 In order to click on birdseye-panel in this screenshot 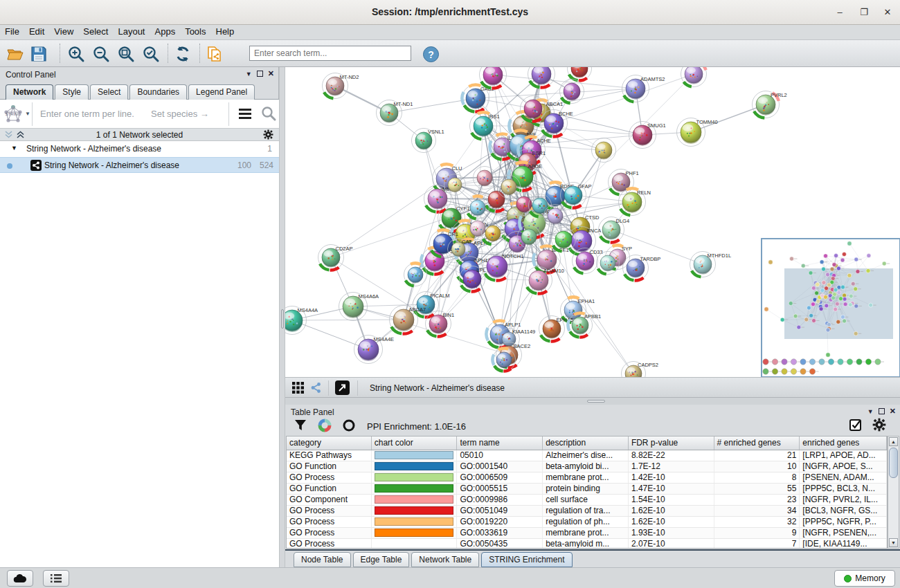, I will do `click(831, 308)`.